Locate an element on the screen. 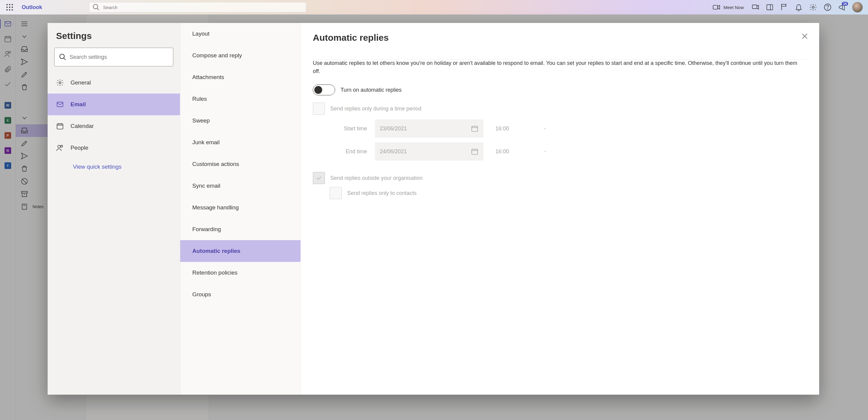 This screenshot has height=420, width=868. nav2-handling: Message handling is located at coordinates (241, 208).